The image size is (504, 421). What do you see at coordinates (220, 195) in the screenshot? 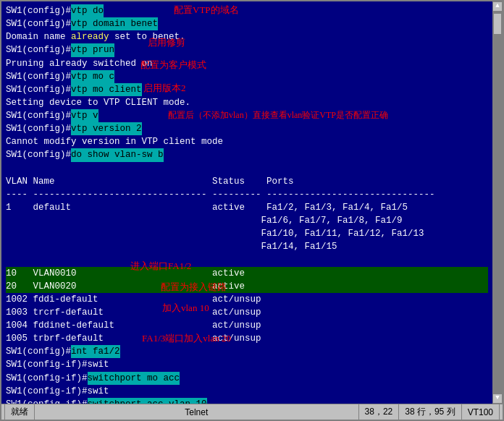
I see `line-text: ---- -------------------------------- --…` at bounding box center [220, 195].